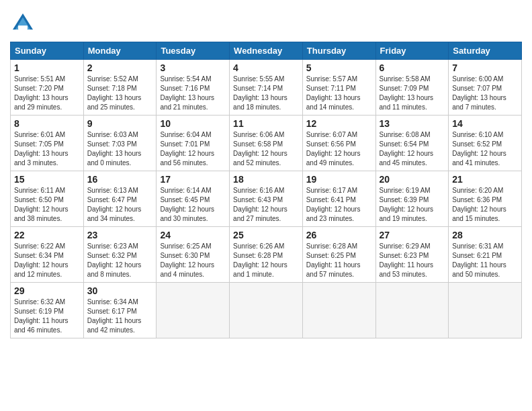 This screenshot has width=532, height=411. What do you see at coordinates (412, 144) in the screenshot?
I see `calendar-cell: 13 Sunrise: 6:08 AM Sunset: 6:54 PM Dayl…` at bounding box center [412, 144].